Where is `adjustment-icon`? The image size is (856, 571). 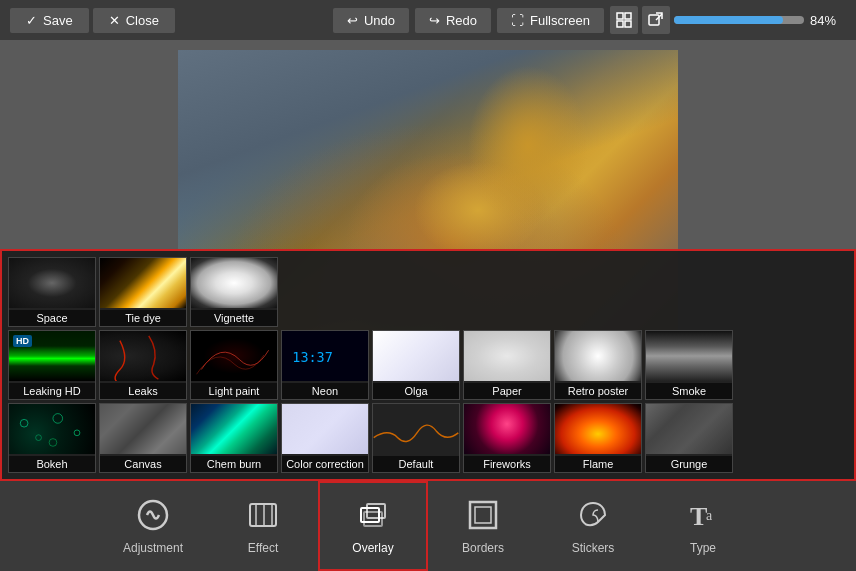 adjustment-icon is located at coordinates (153, 518).